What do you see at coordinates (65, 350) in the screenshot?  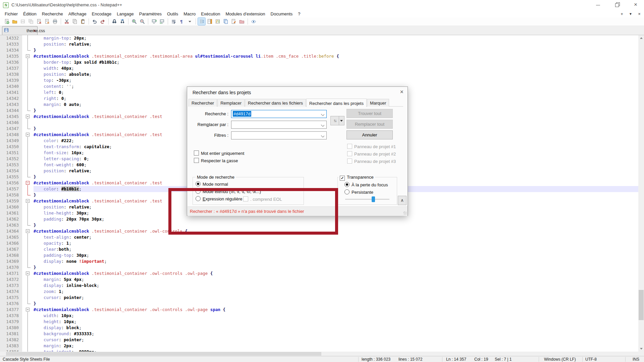 I see `code-line: text-indent: -9999px;` at bounding box center [65, 350].